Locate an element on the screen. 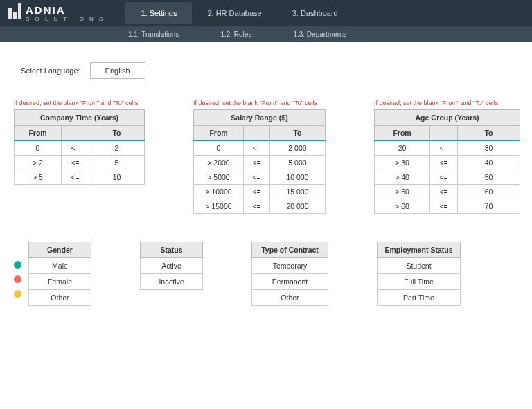 The width and height of the screenshot is (532, 409). language-label: Select Language: is located at coordinates (51, 71).